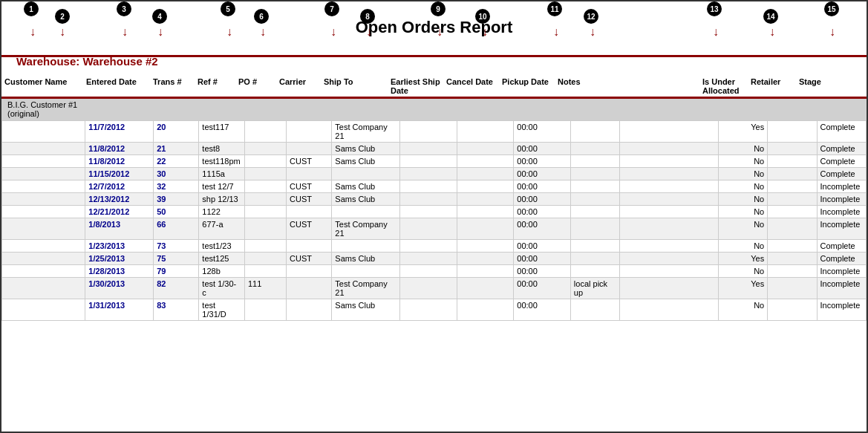  Describe the element at coordinates (434, 247) in the screenshot. I see `table-row: 1/23/201373test1/2300:00NoComplete` at that location.